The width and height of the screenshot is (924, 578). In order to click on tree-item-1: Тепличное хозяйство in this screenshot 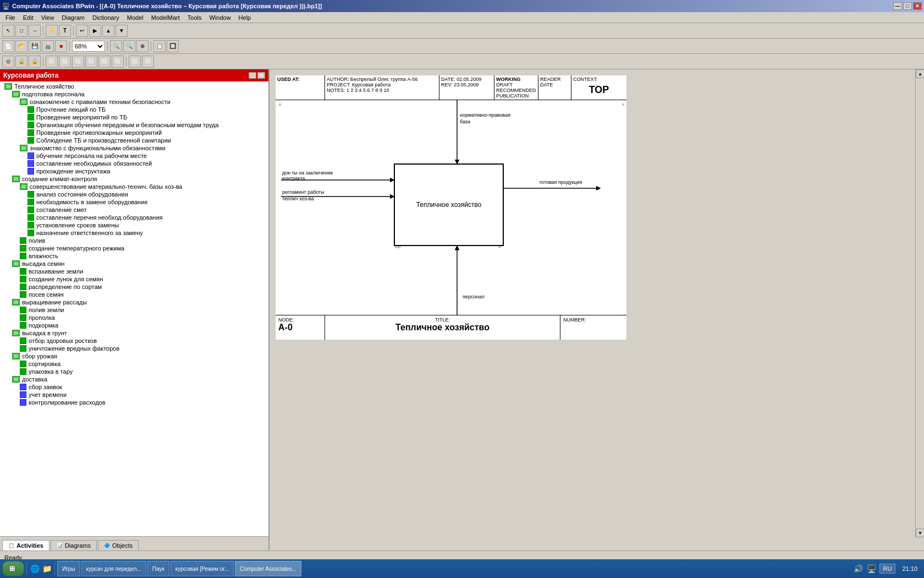, I will do `click(134, 86)`.